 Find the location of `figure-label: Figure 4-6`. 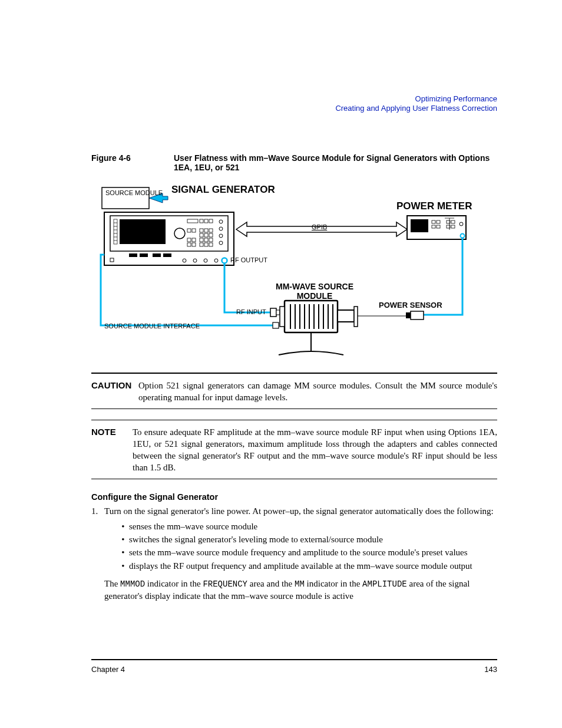

figure-label: Figure 4-6 is located at coordinates (133, 163).